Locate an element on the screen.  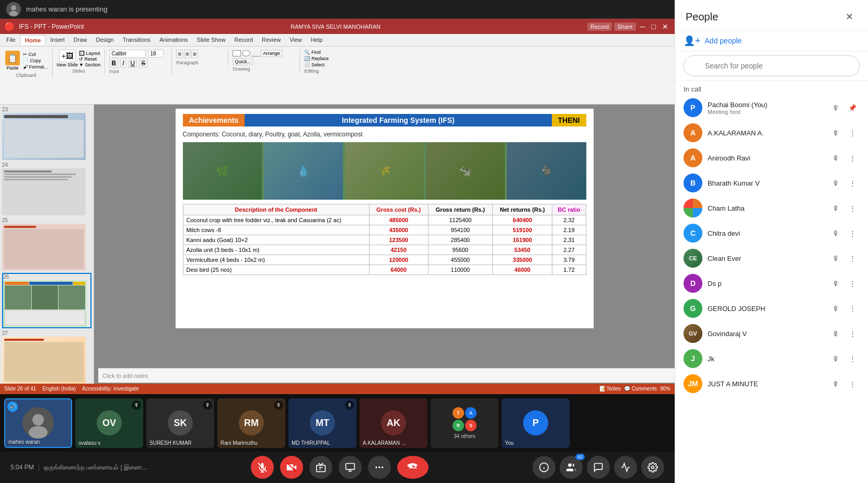
slide-thumb-25: 25 is located at coordinates (47, 244).